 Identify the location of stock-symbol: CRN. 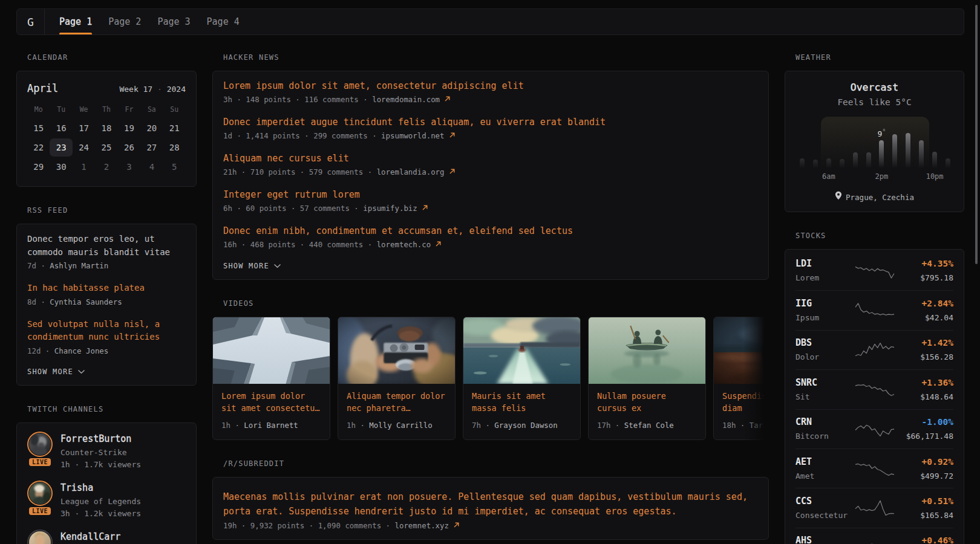
(825, 422).